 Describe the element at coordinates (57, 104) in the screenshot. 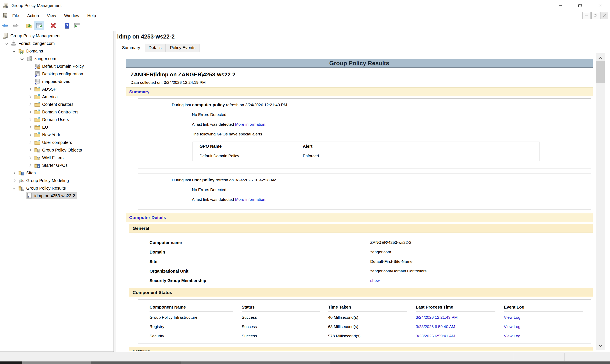

I see `tree-item-content-creators: Content creators` at that location.